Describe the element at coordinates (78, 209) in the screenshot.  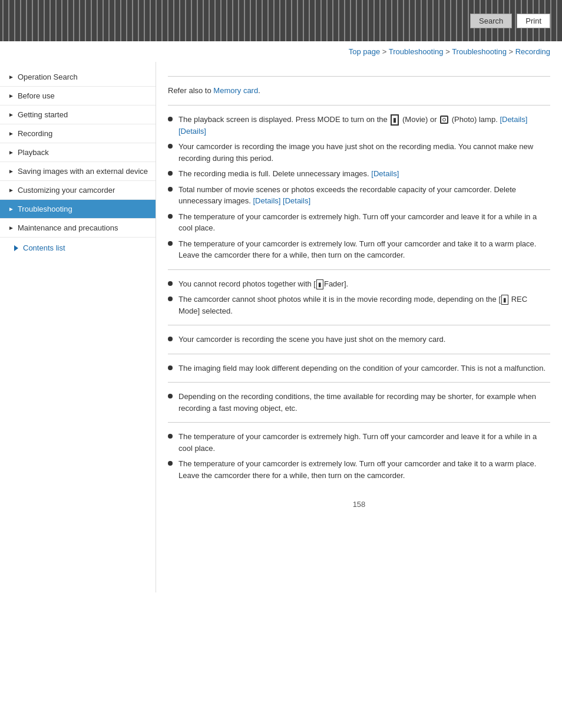
I see `sidebar-item-troubleshooting: ► Troubleshooting` at that location.